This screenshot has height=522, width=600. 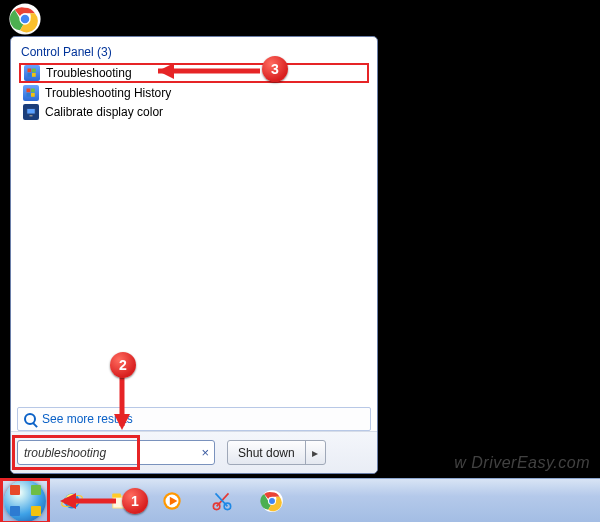 I want to click on clear-search-icon: ×, so click(x=205, y=452).